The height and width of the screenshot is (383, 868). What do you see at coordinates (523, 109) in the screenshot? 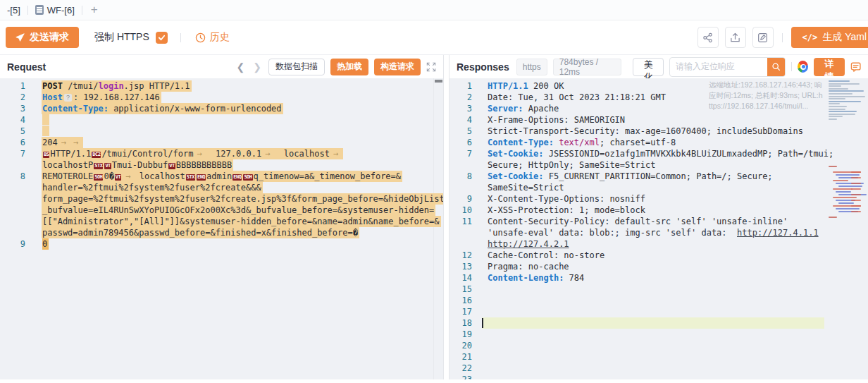
I see `line-content: Server: Apache` at bounding box center [523, 109].